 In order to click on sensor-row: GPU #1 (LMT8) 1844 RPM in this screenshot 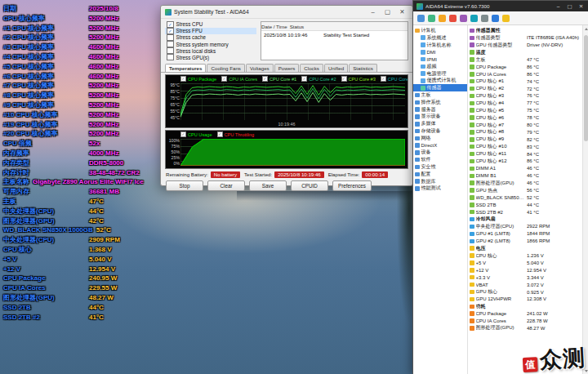, I will do `click(525, 234)`.